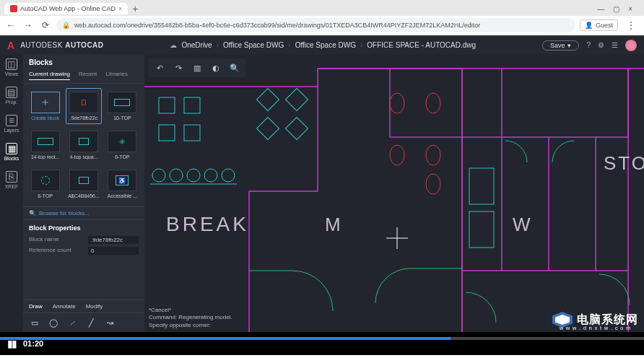 This screenshot has height=363, width=644. Describe the element at coordinates (84, 102) in the screenshot. I see `chair-thumb-icon` at that location.